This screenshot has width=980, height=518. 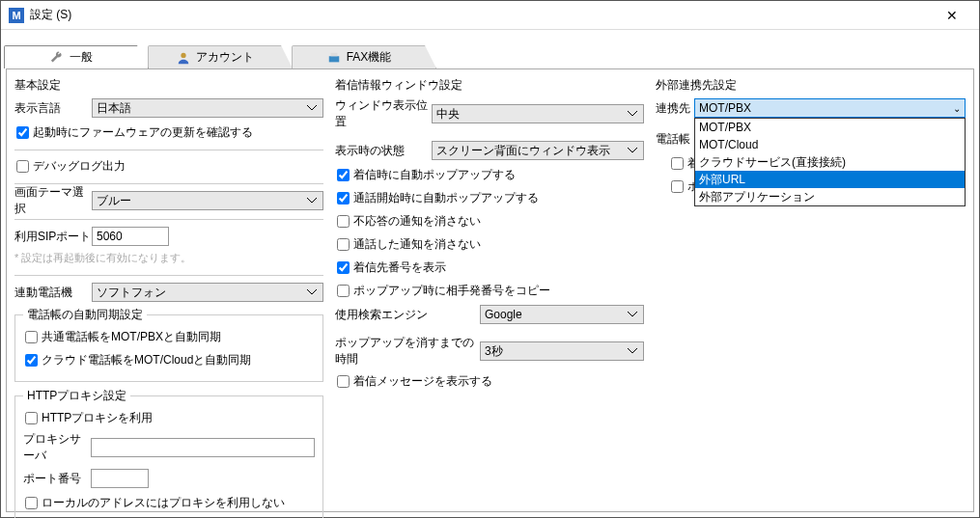 What do you see at coordinates (169, 85) in the screenshot?
I see `section-title: 基本設定` at bounding box center [169, 85].